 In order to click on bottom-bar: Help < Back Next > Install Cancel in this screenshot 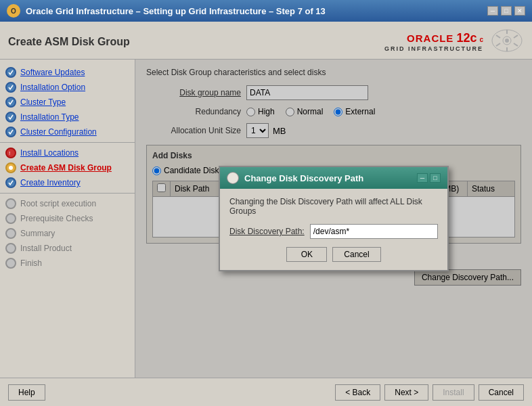, I will do `click(266, 392)`.